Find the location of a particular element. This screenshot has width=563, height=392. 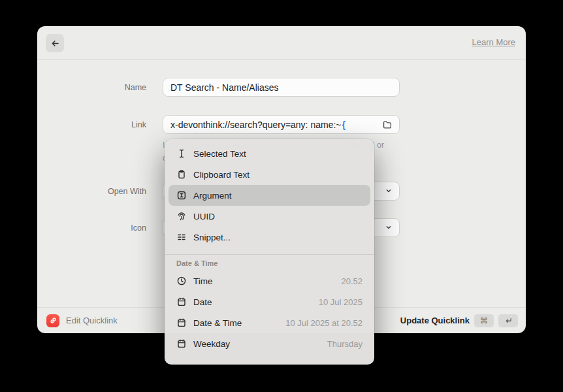

link-input: x-devonthink://search?query=any: name:~{ is located at coordinates (281, 124).